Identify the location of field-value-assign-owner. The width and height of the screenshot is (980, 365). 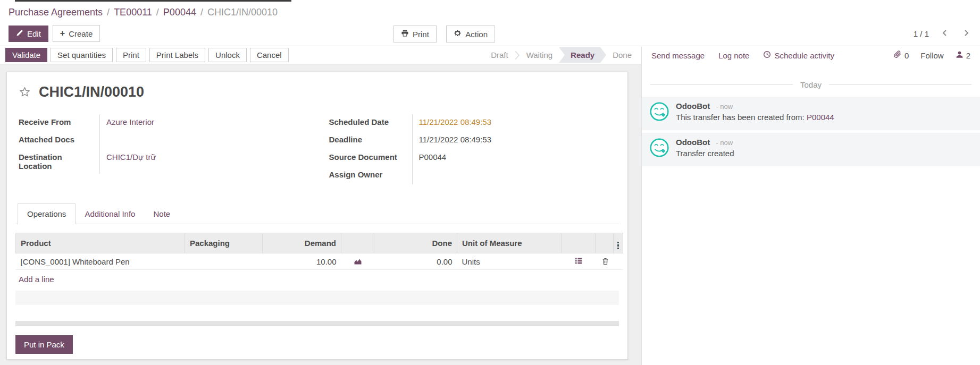
(516, 175).